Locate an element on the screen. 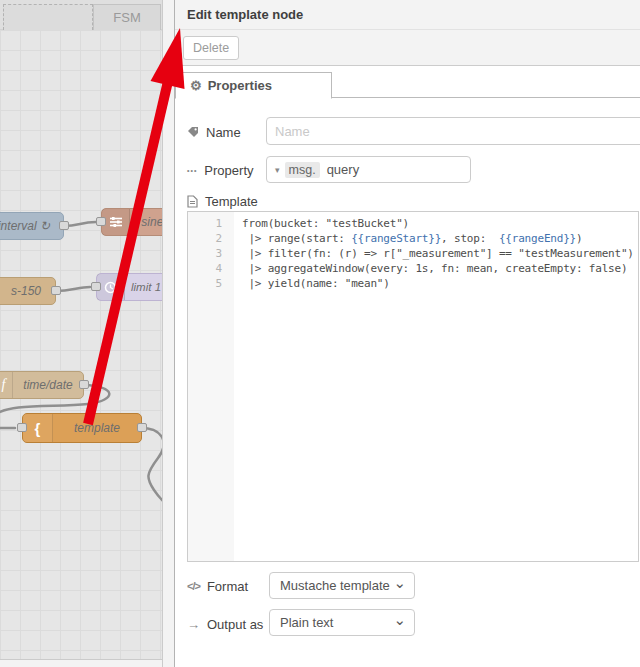  flow-tab-fsm: FSM is located at coordinates (127, 17).